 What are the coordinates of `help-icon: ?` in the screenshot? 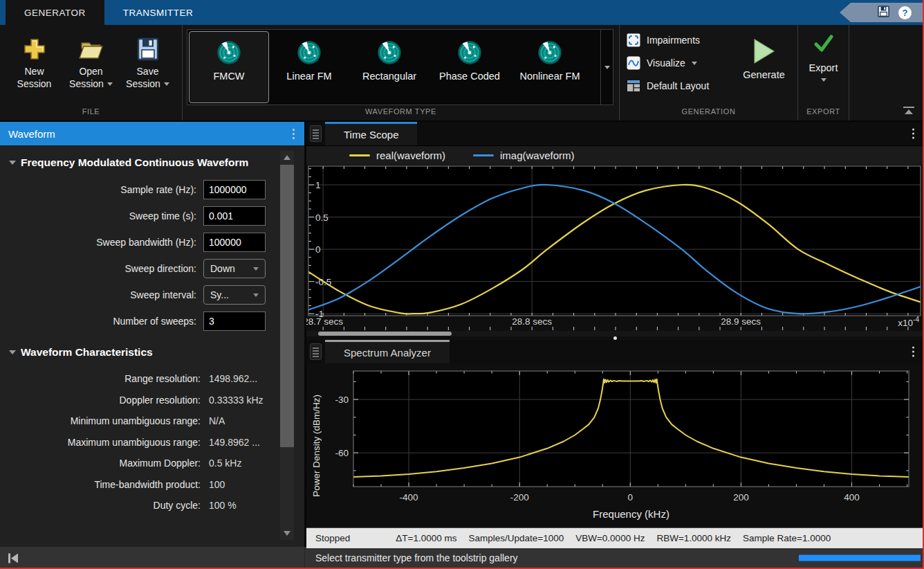 It's located at (905, 12).